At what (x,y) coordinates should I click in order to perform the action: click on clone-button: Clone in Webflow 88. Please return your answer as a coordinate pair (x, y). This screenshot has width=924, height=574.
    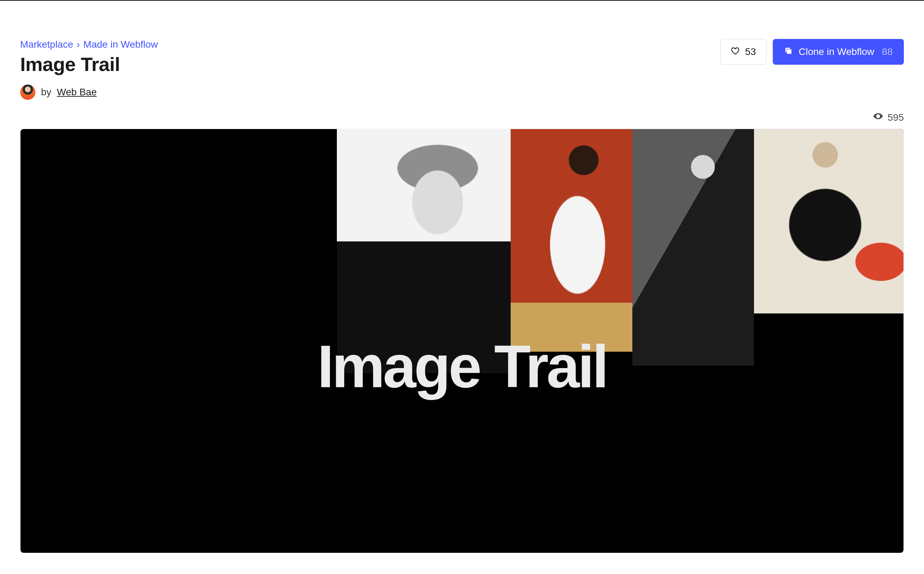
    Looking at the image, I should click on (838, 52).